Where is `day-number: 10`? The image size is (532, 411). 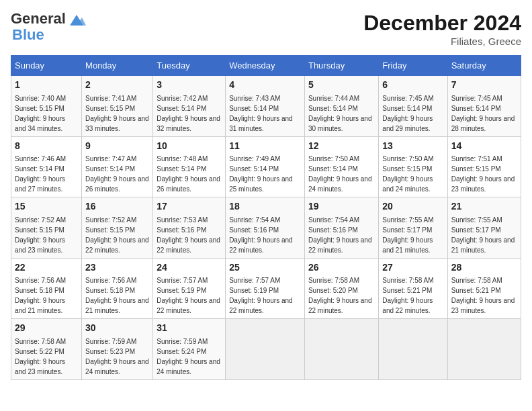
day-number: 10 is located at coordinates (189, 146).